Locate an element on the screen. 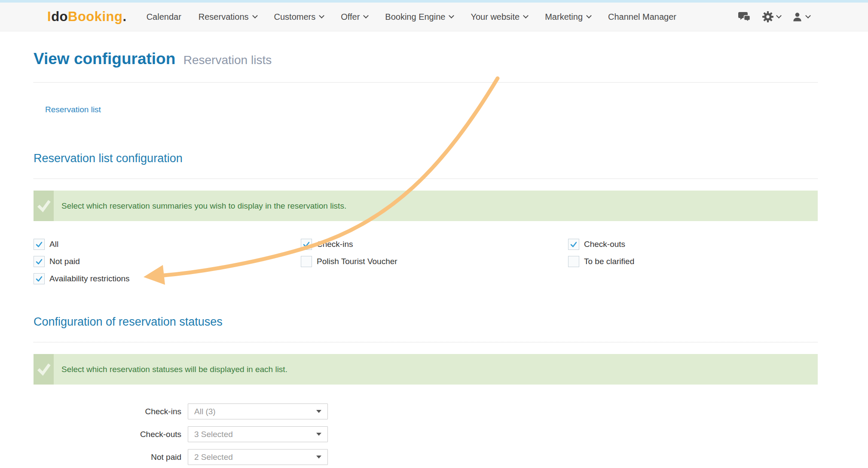 This screenshot has width=868, height=468. checkbox-column: Check-insPolish Tourist Voucher is located at coordinates (434, 265).